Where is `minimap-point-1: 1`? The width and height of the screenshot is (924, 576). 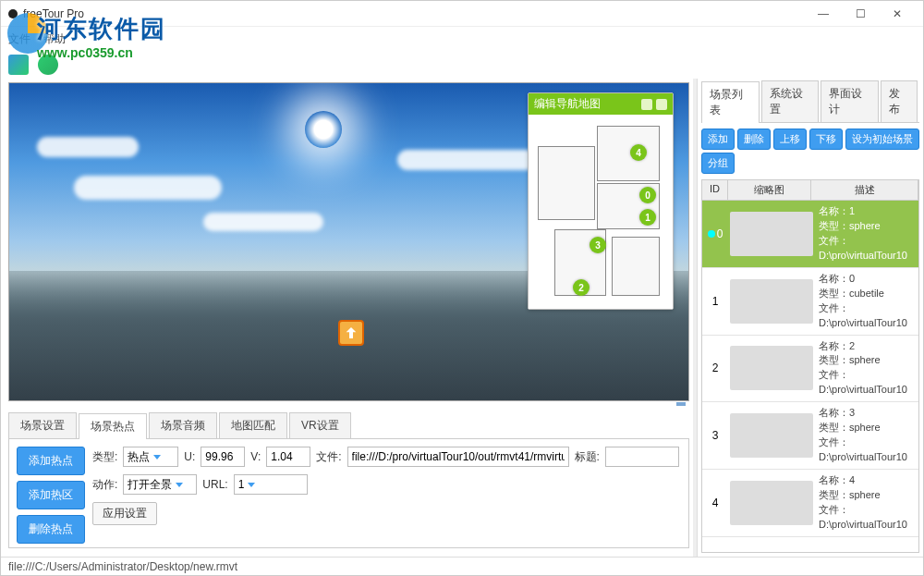
minimap-point-1: 1 is located at coordinates (648, 217).